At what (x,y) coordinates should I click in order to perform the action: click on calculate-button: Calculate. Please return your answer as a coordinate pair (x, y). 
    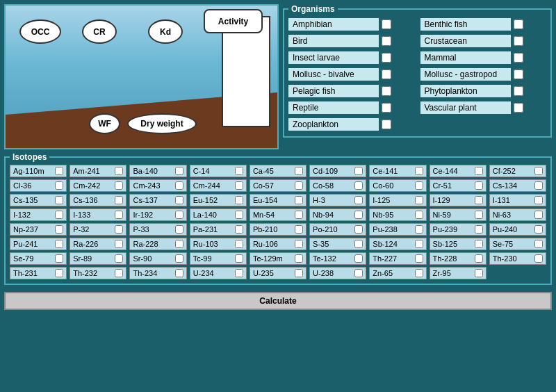
    Looking at the image, I should click on (278, 301).